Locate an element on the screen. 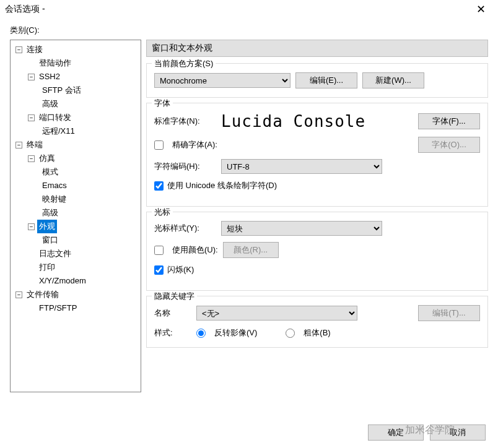 This screenshot has width=498, height=448. tree-log: 日志文件 is located at coordinates (55, 254).